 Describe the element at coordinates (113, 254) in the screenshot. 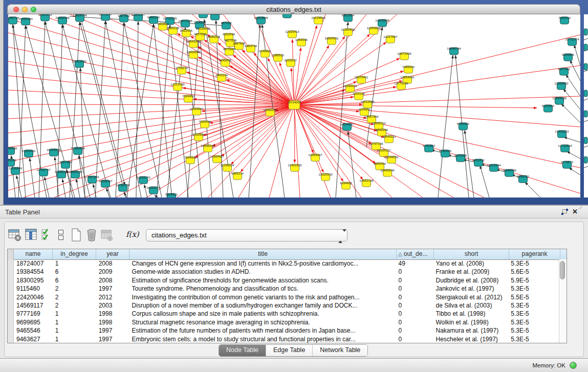

I see `column-header-year: year` at that location.